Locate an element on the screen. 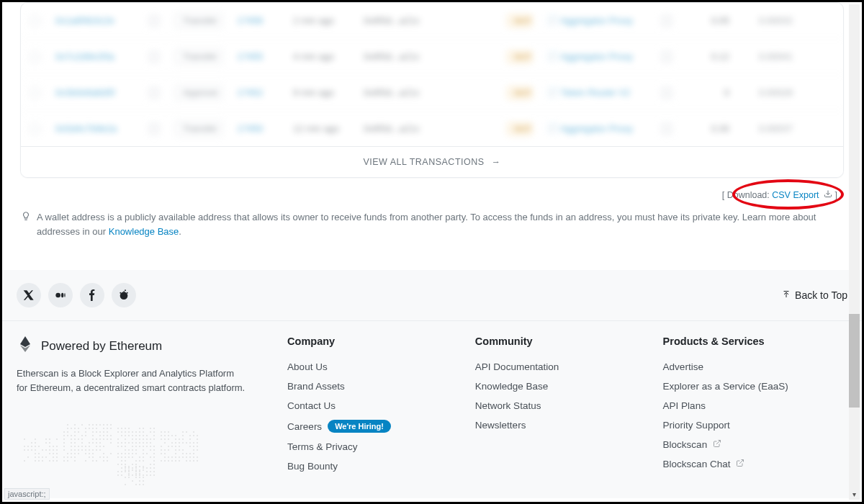  back-to-top-label: Back to Top is located at coordinates (821, 295).